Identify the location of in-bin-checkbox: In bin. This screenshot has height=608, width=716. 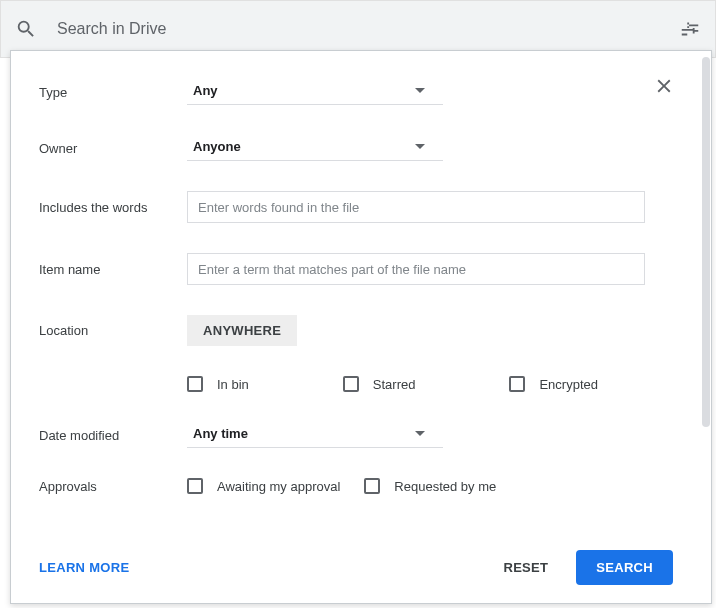
(218, 384).